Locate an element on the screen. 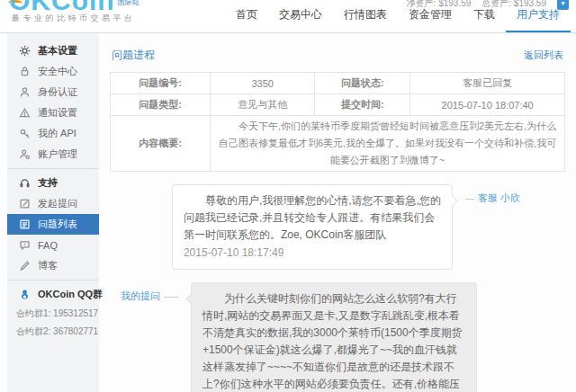 The height and width of the screenshot is (392, 576). person-gear-icon is located at coordinates (25, 155).